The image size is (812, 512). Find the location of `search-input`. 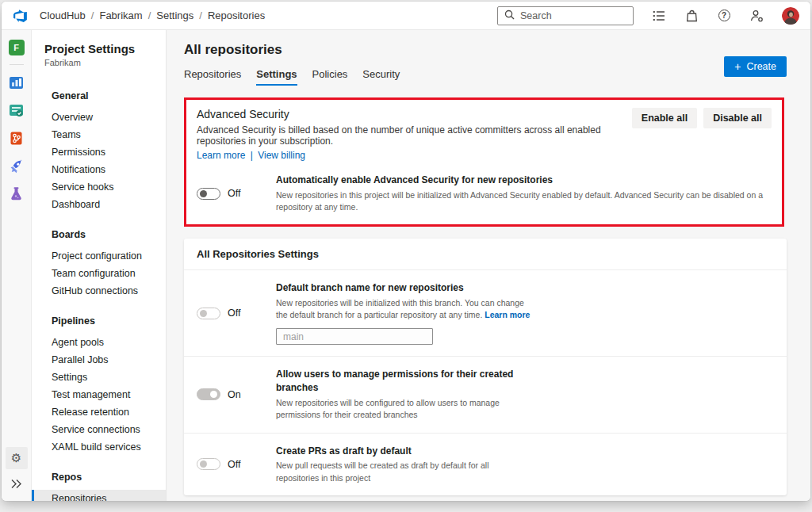

search-input is located at coordinates (573, 16).